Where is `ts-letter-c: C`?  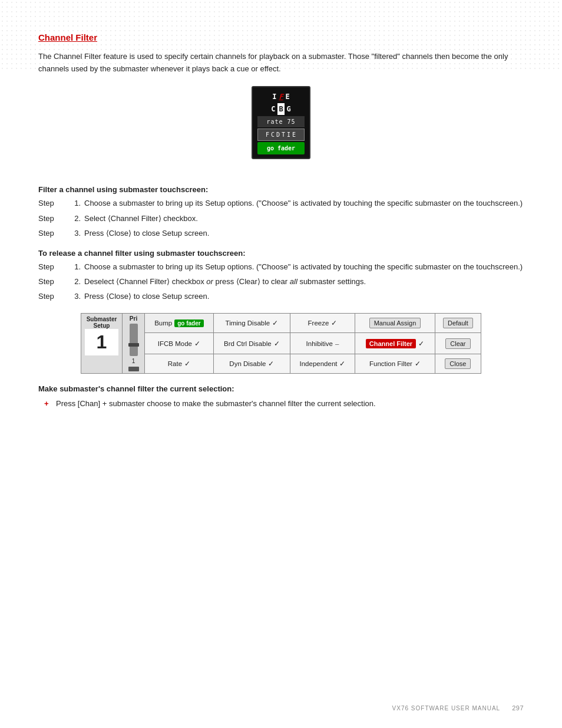
ts-letter-c: C is located at coordinates (273, 109).